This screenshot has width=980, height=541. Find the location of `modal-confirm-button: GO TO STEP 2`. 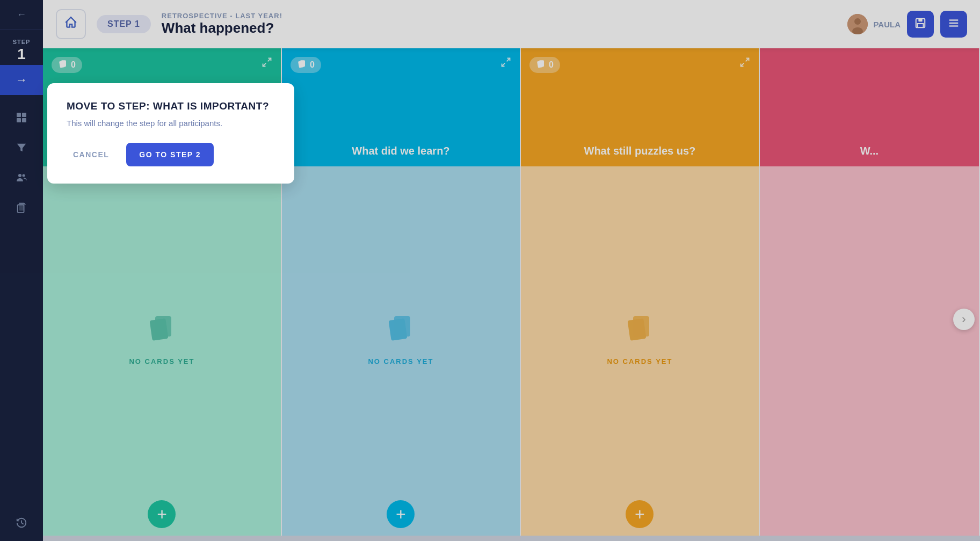

modal-confirm-button: GO TO STEP 2 is located at coordinates (170, 155).